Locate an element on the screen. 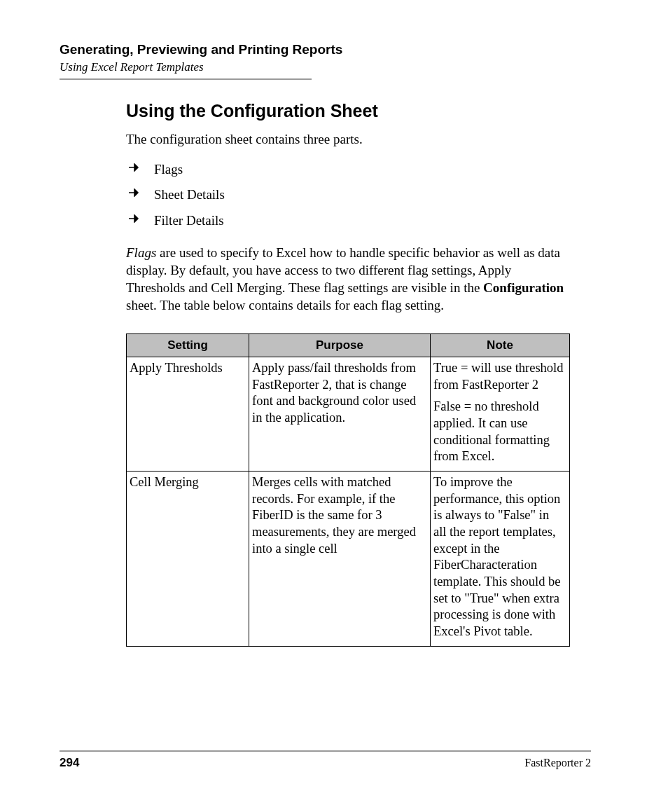  list-item-label: Filter Details is located at coordinates (189, 220).